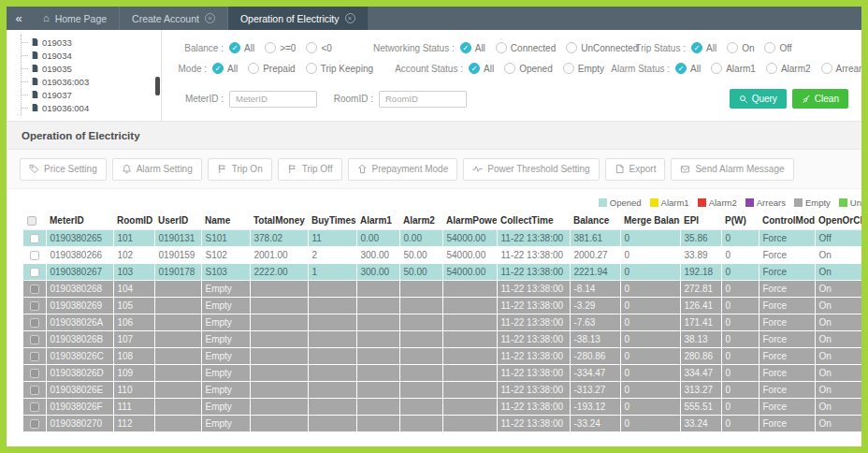 This screenshot has width=868, height=453. What do you see at coordinates (80, 221) in the screenshot?
I see `column-header-meterid: MeterID` at bounding box center [80, 221].